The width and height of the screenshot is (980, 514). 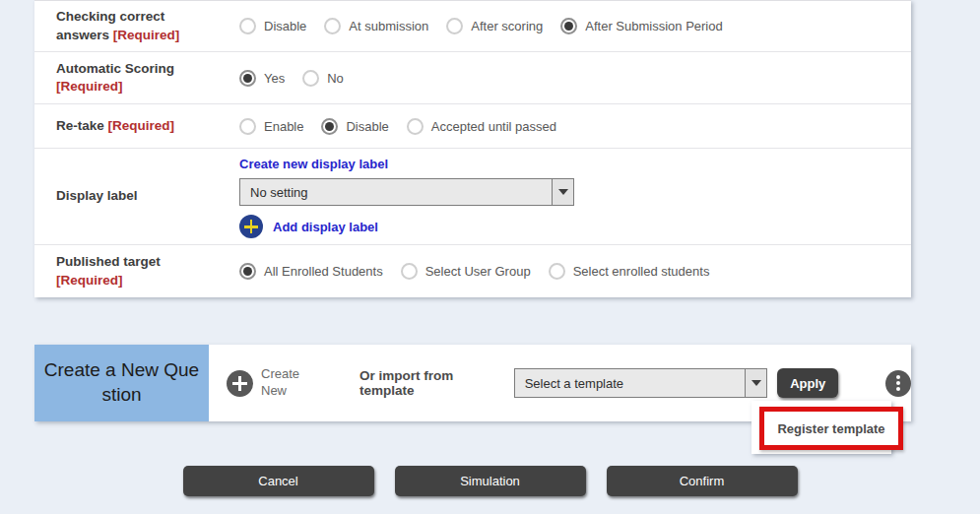 What do you see at coordinates (335, 79) in the screenshot?
I see `radio-label: No` at bounding box center [335, 79].